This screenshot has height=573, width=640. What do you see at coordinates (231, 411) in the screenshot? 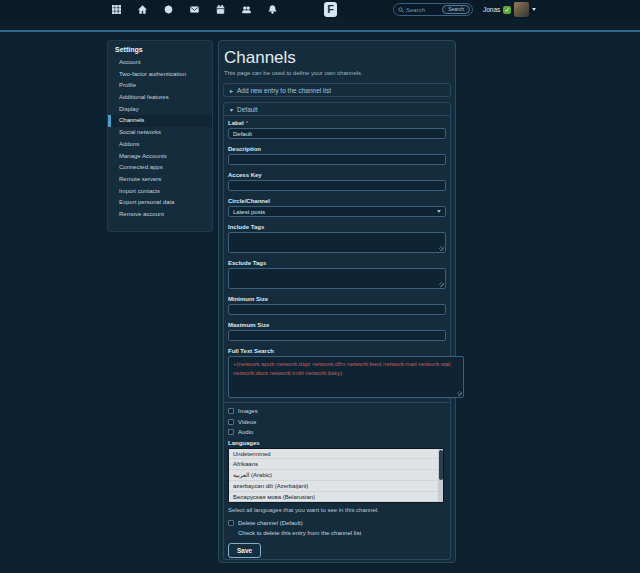
I see `images-checkbox` at bounding box center [231, 411].